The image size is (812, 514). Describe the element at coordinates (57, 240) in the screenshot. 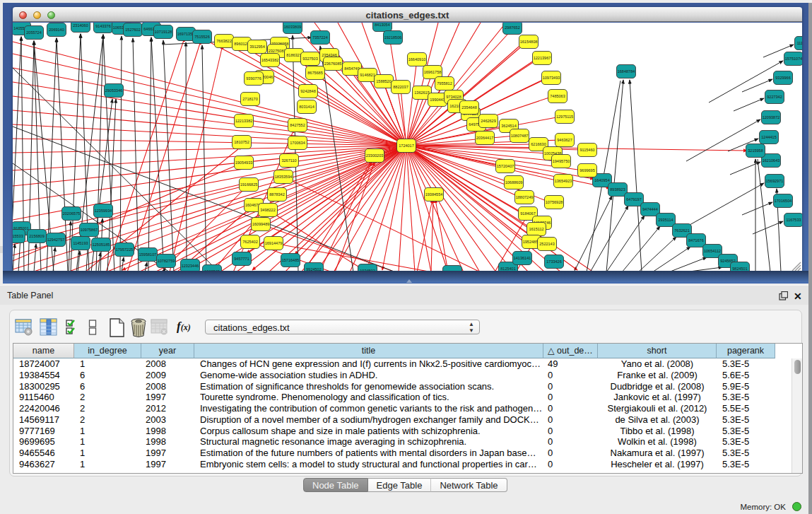

I see `svg-text: 12942757` at that location.